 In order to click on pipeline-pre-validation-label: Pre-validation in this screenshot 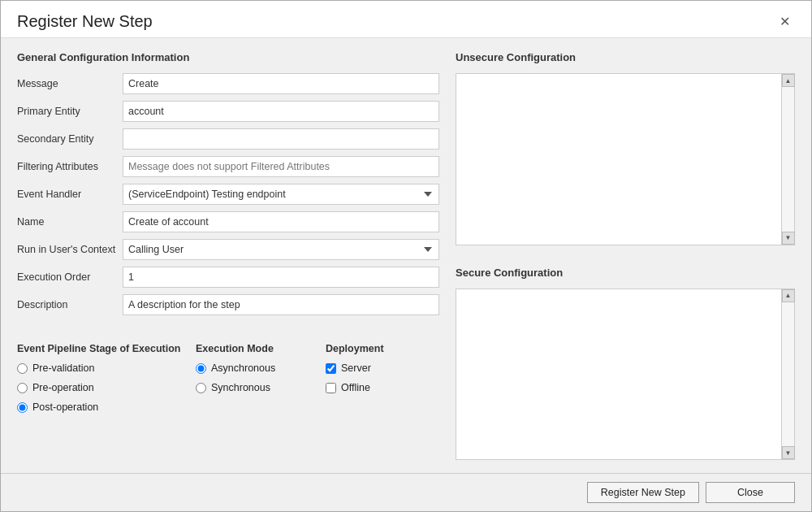, I will do `click(63, 368)`.